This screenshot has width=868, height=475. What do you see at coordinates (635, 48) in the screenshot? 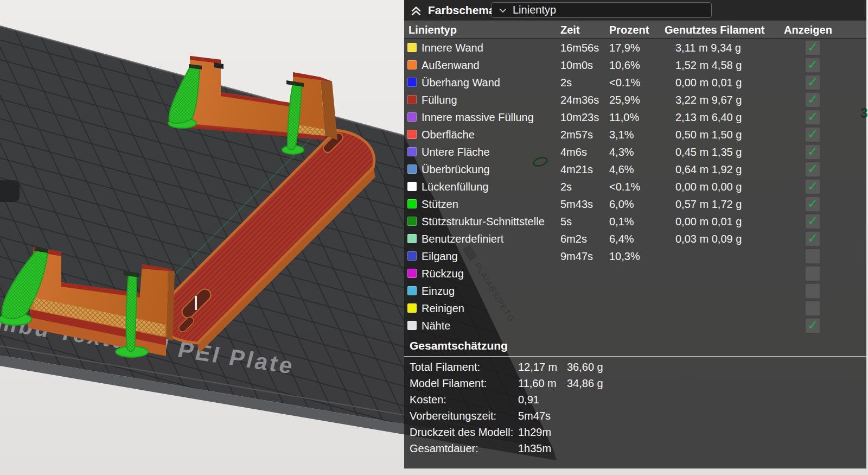
I see `line-type-row: Innere Wand 16m56s 17,9% 3,11 m 9,34 g ✓` at bounding box center [635, 48].